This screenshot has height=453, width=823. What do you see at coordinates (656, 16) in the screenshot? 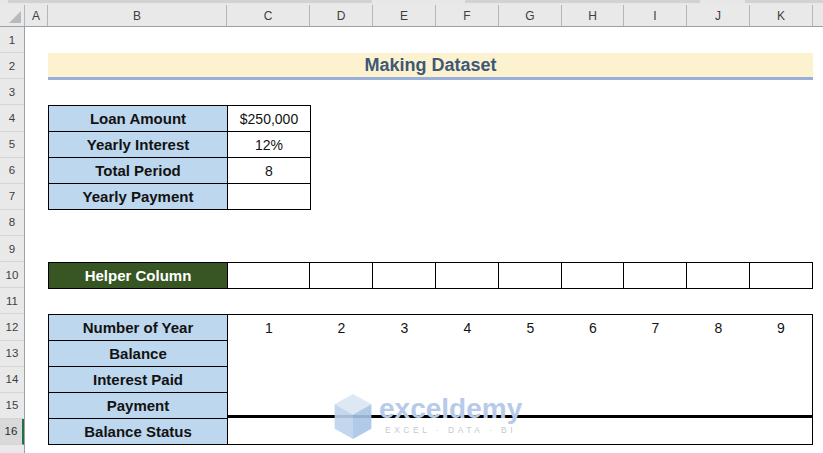
I see `column-header-i: I` at bounding box center [656, 16].